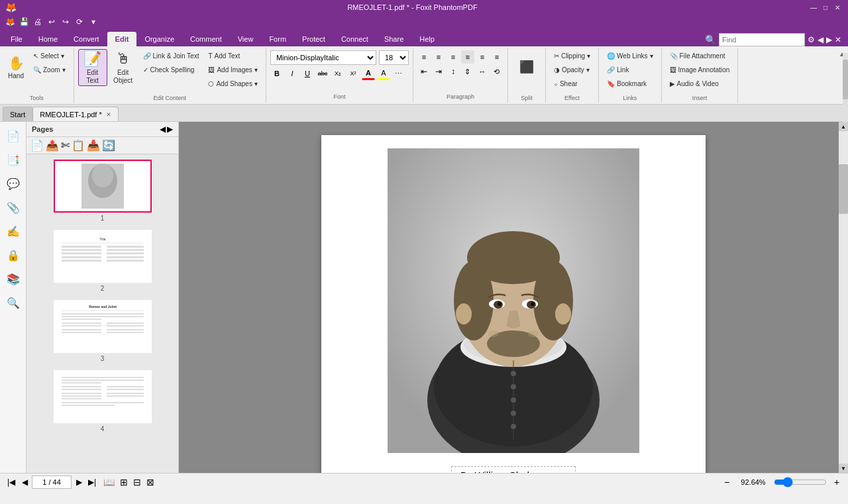 Image resolution: width=848 pixels, height=504 pixels. What do you see at coordinates (79, 482) in the screenshot?
I see `next-page-button: ▶` at bounding box center [79, 482].